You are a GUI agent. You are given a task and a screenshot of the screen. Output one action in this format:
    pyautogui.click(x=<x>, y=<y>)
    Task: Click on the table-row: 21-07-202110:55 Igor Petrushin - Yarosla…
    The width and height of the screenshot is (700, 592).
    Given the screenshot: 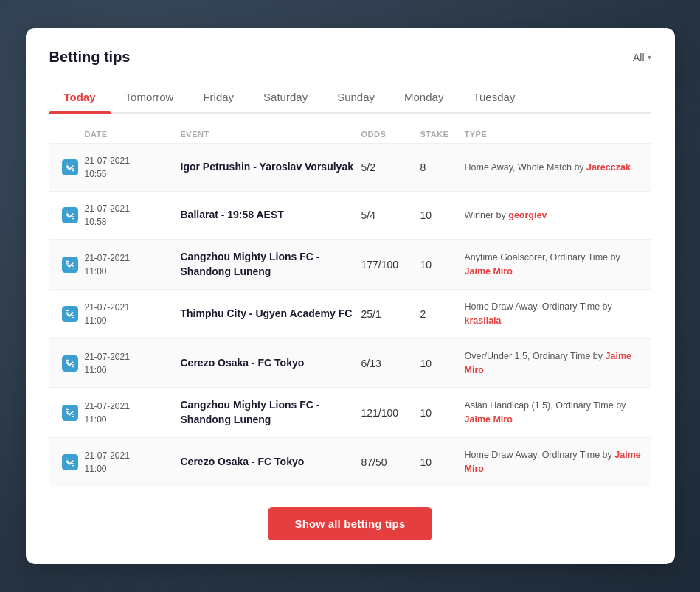 What is the action you would take?
    pyautogui.click(x=350, y=167)
    